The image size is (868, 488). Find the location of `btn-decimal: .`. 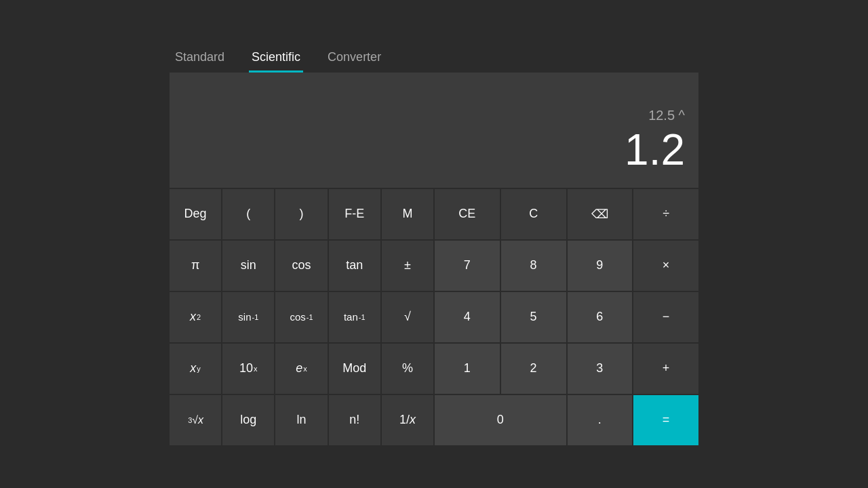

btn-decimal: . is located at coordinates (600, 420).